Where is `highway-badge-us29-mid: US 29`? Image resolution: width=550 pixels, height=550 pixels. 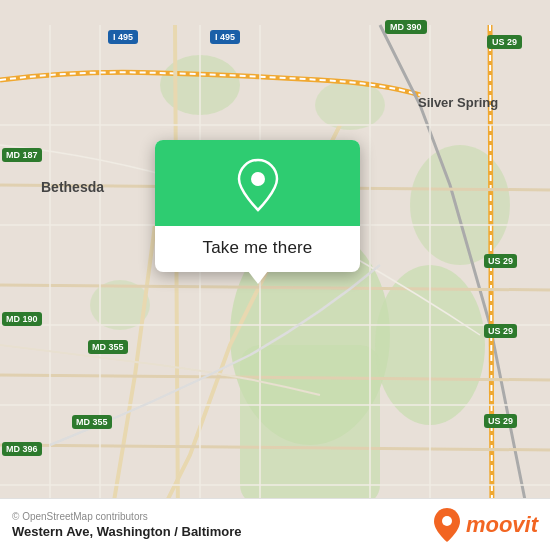
highway-badge-us29-mid: US 29 is located at coordinates (500, 261).